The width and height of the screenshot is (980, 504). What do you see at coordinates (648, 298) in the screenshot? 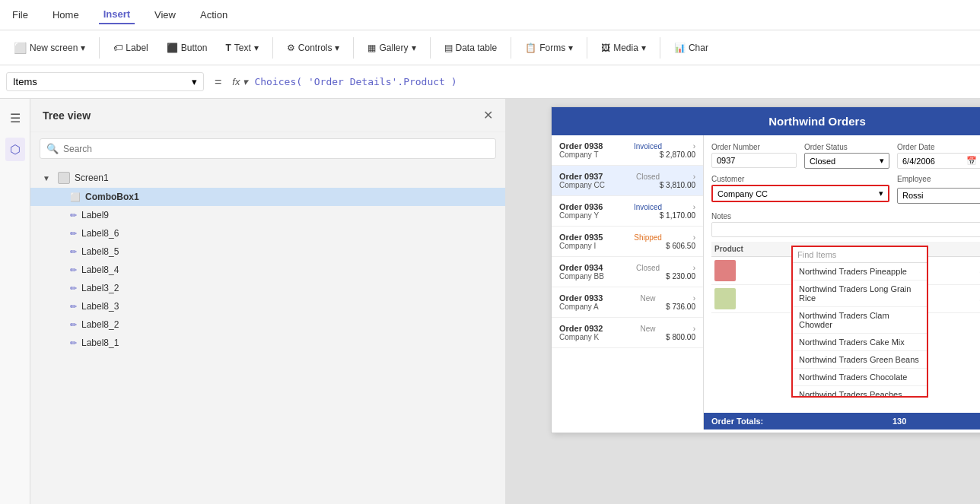
I see `order-0933-status: New` at bounding box center [648, 298].